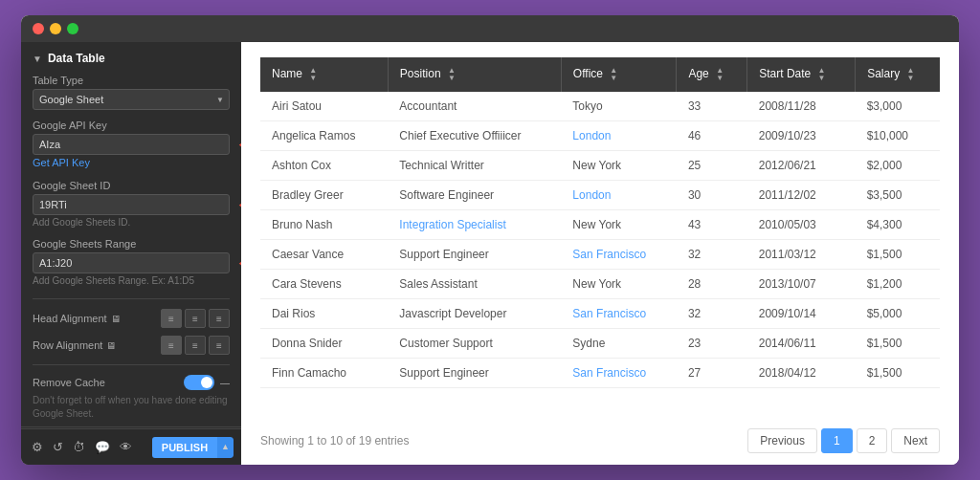 The width and height of the screenshot is (980, 480). What do you see at coordinates (600, 75) in the screenshot?
I see `table-header: Name ▲▼ Position ▲▼ Office ▲▼` at bounding box center [600, 75].